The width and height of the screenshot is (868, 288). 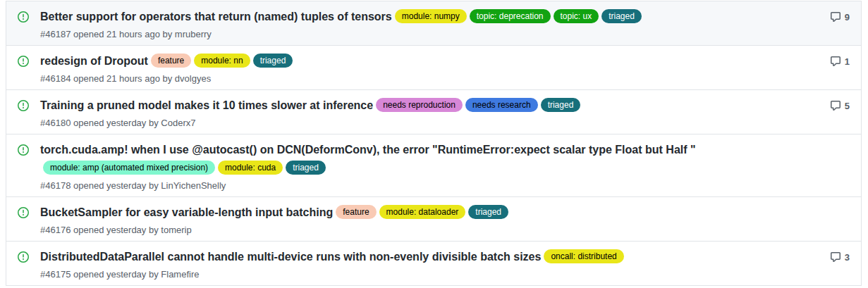 I want to click on comment-count-link: 3, so click(x=840, y=257).